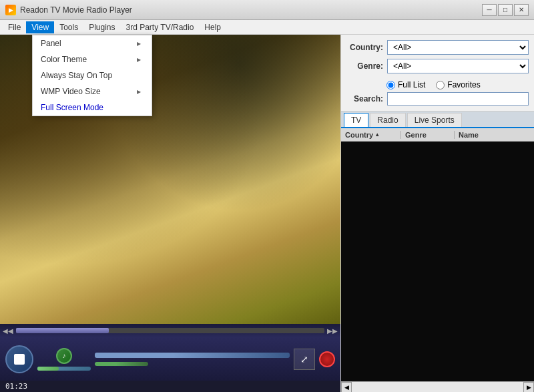 The width and height of the screenshot is (534, 392). What do you see at coordinates (505, 10) in the screenshot?
I see `maximize-button: □` at bounding box center [505, 10].